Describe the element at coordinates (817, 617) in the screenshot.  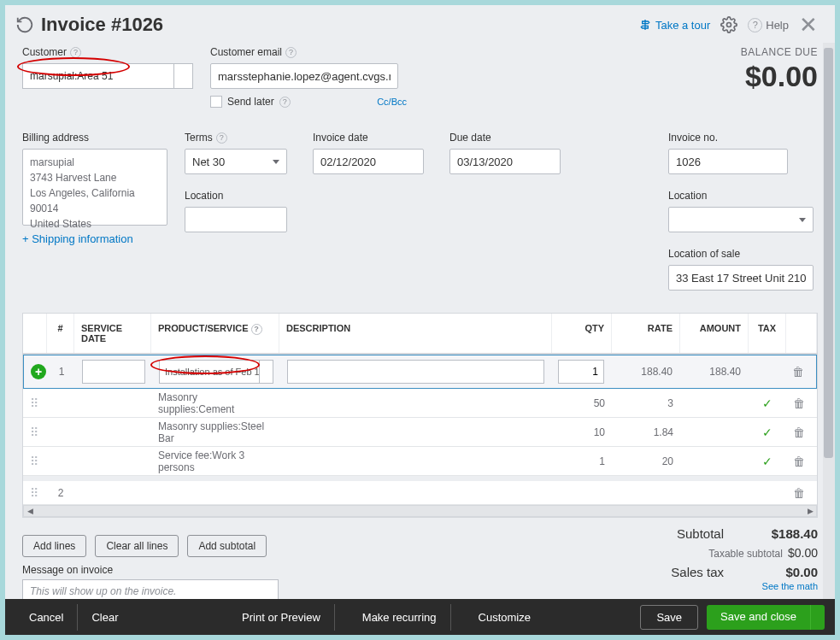
I see `save-dropdown-button` at that location.